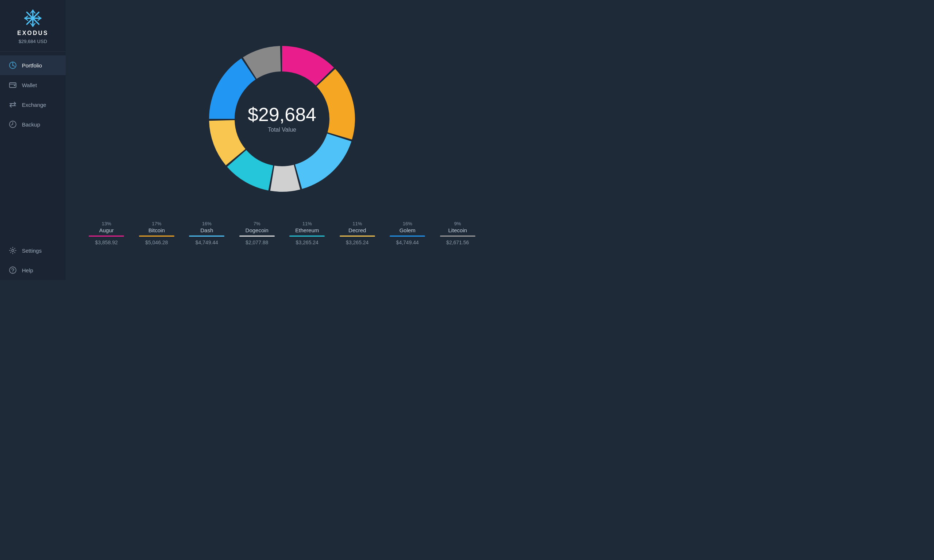 The height and width of the screenshot is (560, 934). I want to click on wallet-icon, so click(13, 85).